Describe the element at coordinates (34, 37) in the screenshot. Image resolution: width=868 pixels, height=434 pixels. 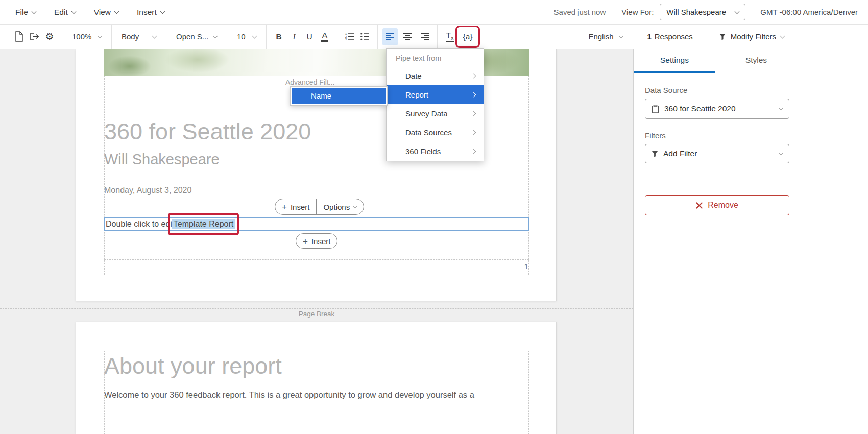
I see `export-button` at that location.